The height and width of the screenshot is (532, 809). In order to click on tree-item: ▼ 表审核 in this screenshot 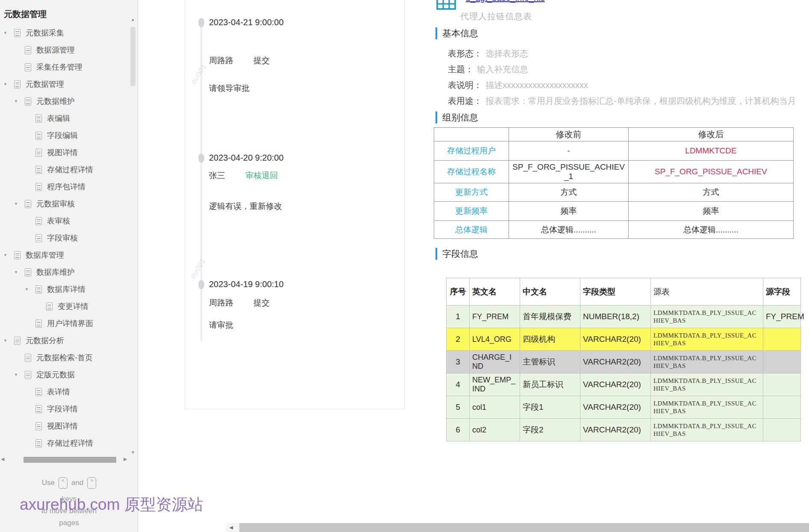, I will do `click(64, 221)`.